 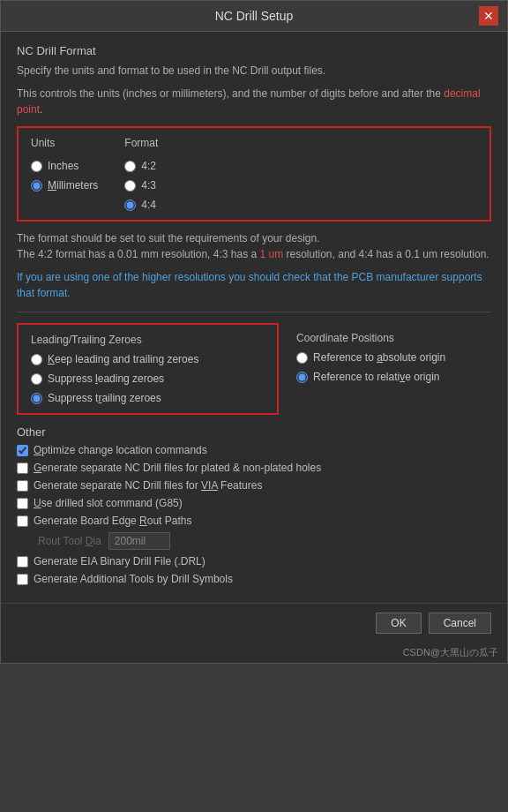 What do you see at coordinates (302, 358) in the screenshot?
I see `absolute-origin-radio` at bounding box center [302, 358].